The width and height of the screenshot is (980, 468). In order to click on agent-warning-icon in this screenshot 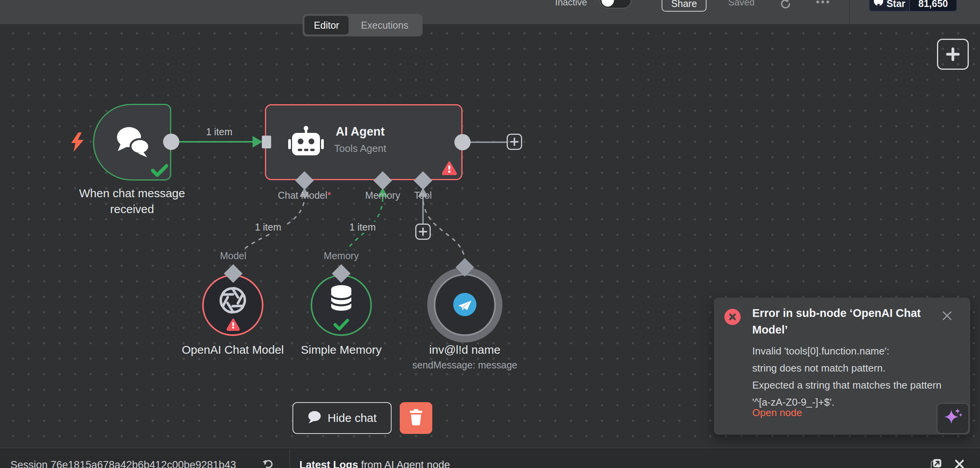, I will do `click(449, 169)`.